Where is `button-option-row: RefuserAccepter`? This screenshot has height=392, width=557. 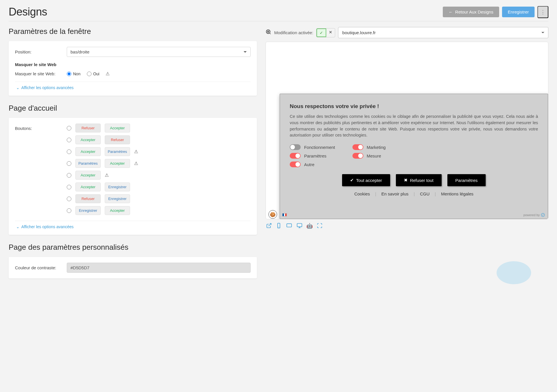 button-option-row: RefuserAccepter is located at coordinates (159, 128).